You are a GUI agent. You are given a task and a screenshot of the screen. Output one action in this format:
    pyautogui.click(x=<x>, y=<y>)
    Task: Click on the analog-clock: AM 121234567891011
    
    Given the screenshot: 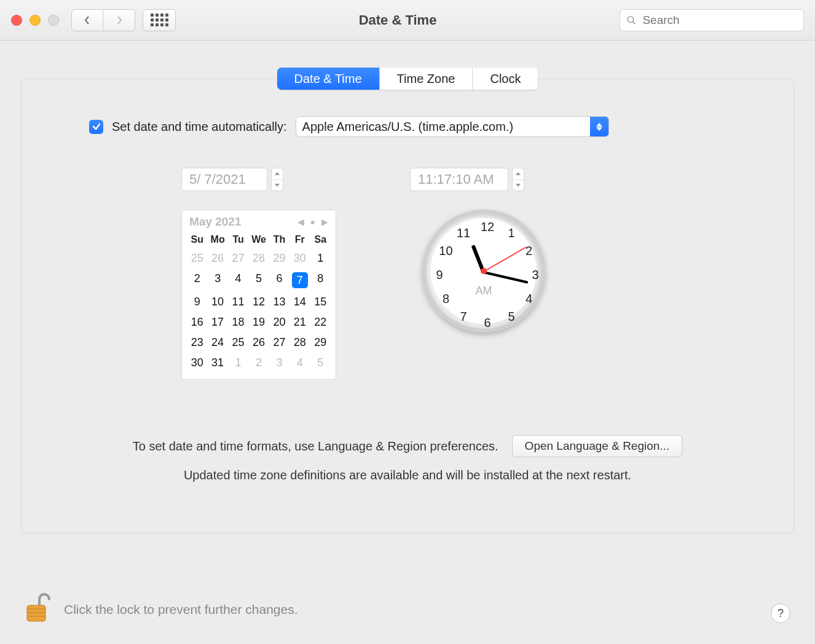 What is the action you would take?
    pyautogui.click(x=484, y=271)
    